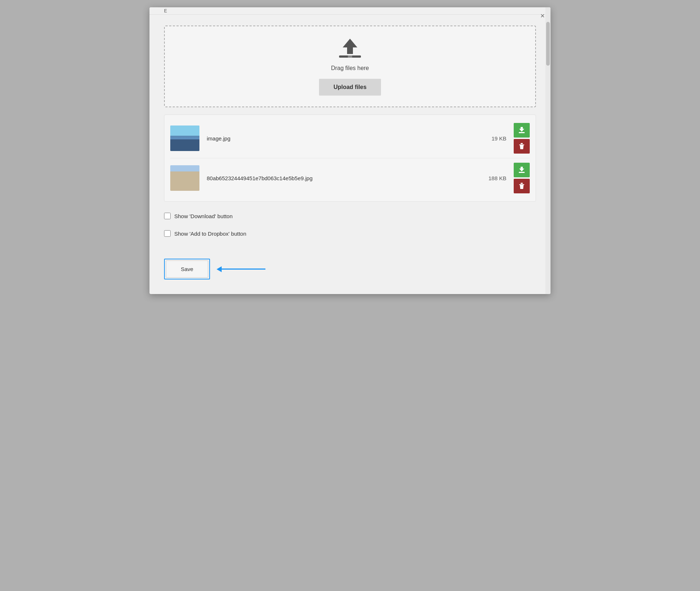 This screenshot has height=591, width=700. I want to click on upload-icon, so click(350, 50).